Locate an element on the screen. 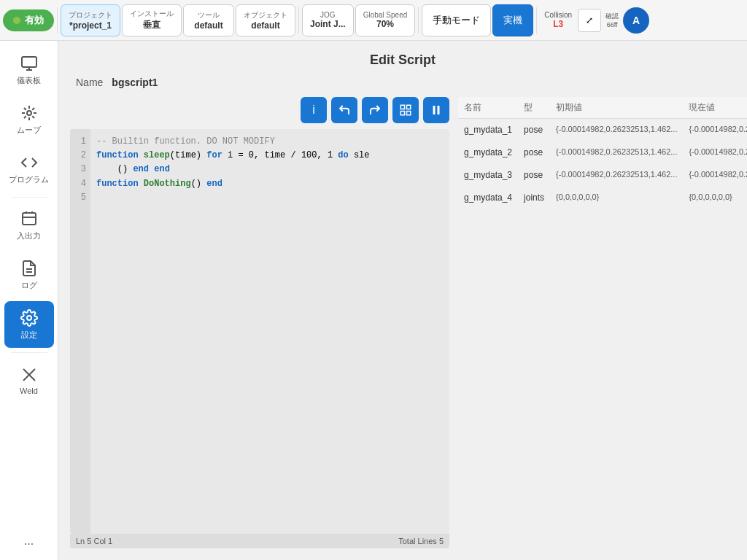 The image size is (747, 560). table-row: g_mydata_2 pose {-0.00014982,0.26232513,… is located at coordinates (603, 153).